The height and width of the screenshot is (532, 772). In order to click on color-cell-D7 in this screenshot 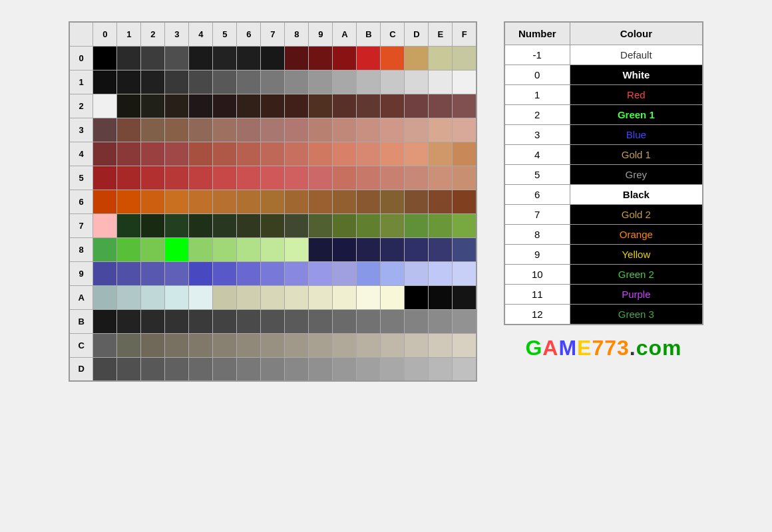, I will do `click(273, 369)`.